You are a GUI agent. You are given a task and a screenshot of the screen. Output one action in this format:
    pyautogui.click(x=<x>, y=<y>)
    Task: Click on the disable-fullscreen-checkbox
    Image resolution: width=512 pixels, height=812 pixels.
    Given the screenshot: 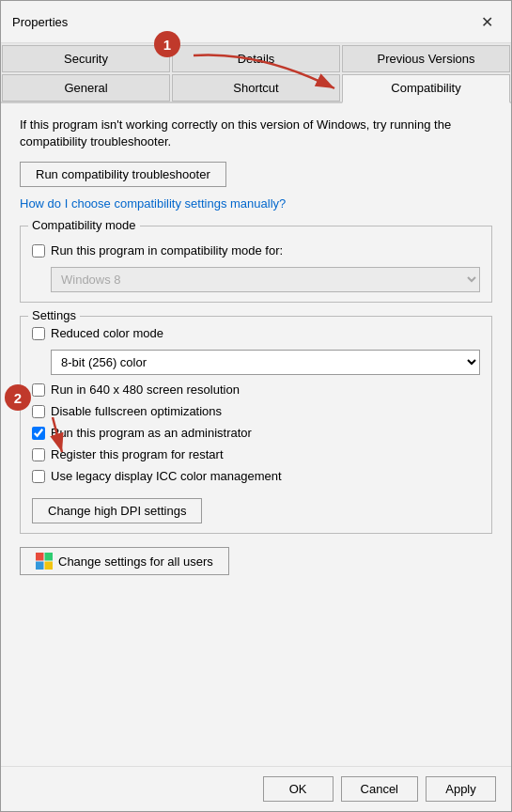 What is the action you would take?
    pyautogui.click(x=39, y=412)
    